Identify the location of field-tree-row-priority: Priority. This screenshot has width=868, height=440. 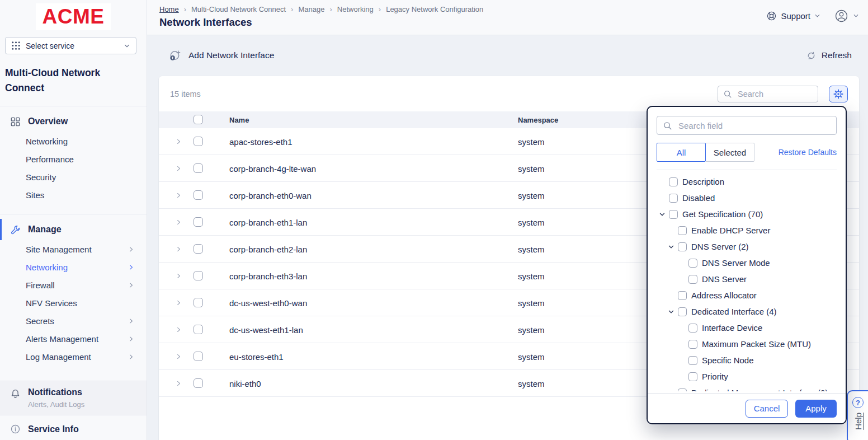
(747, 376).